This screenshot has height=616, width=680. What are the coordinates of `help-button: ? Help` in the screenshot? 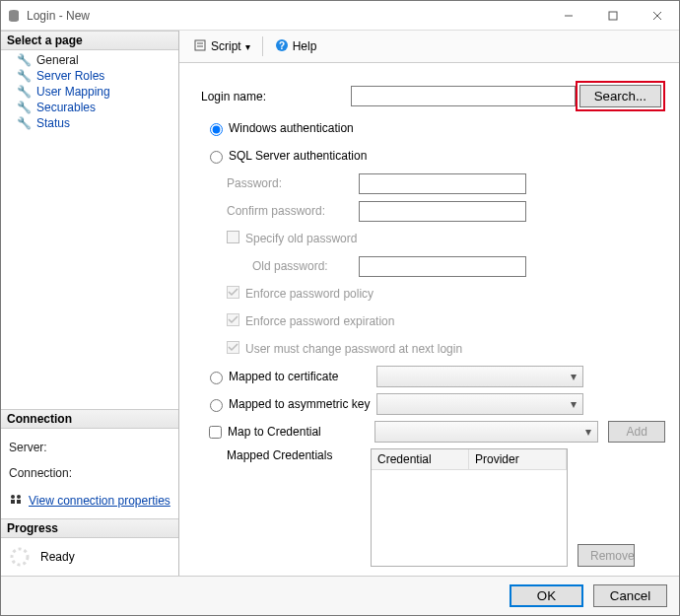 It's located at (296, 47).